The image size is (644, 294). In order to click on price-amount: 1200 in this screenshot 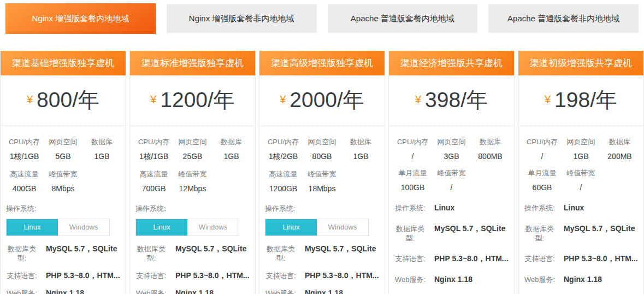, I will do `click(184, 99)`.